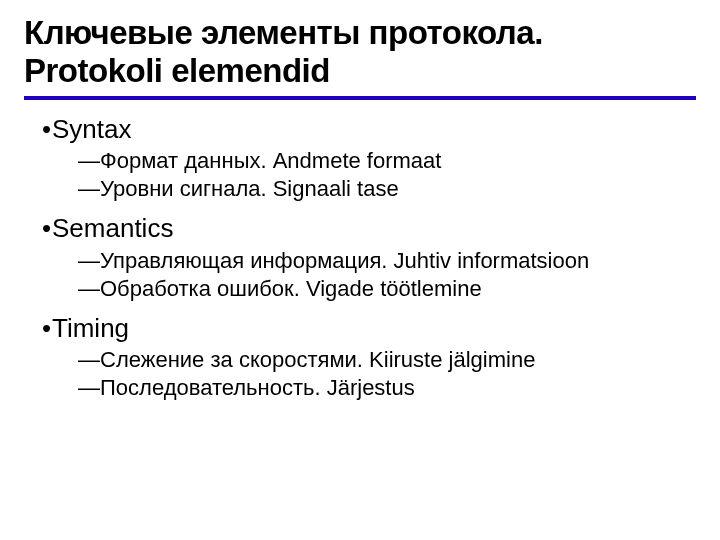 The image size is (720, 540). What do you see at coordinates (360, 52) in the screenshot?
I see `slide-title: Ключевые элементы протокола. Protokoli e…` at bounding box center [360, 52].